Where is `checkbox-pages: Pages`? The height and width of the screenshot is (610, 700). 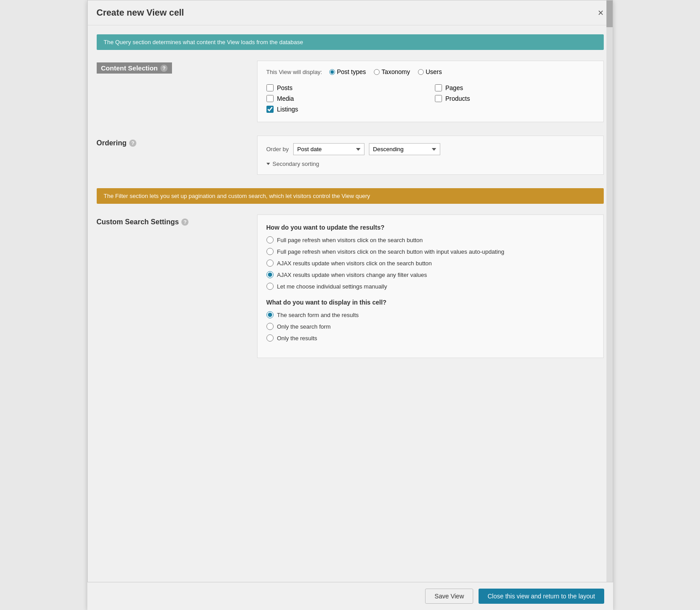 checkbox-pages: Pages is located at coordinates (515, 88).